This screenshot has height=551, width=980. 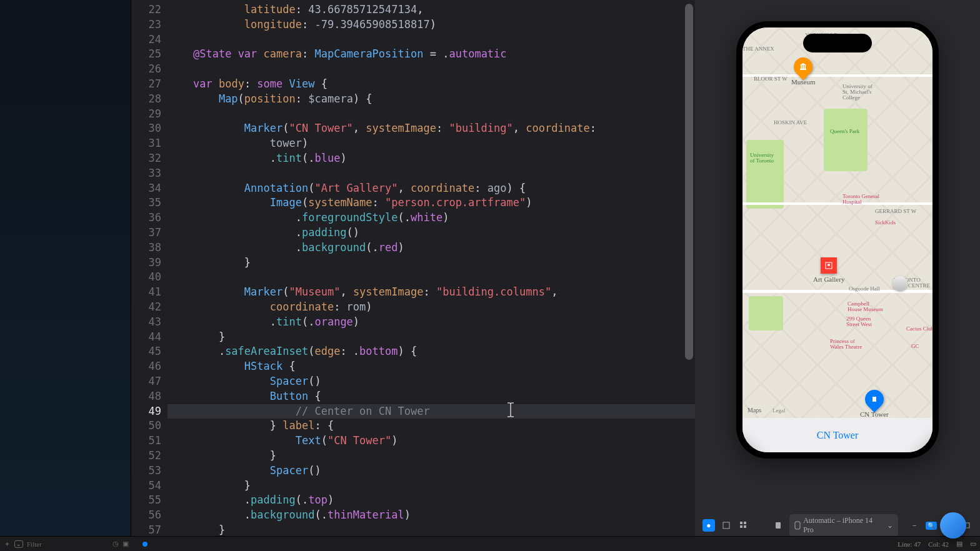 I want to click on poi-label: GC, so click(x=915, y=346).